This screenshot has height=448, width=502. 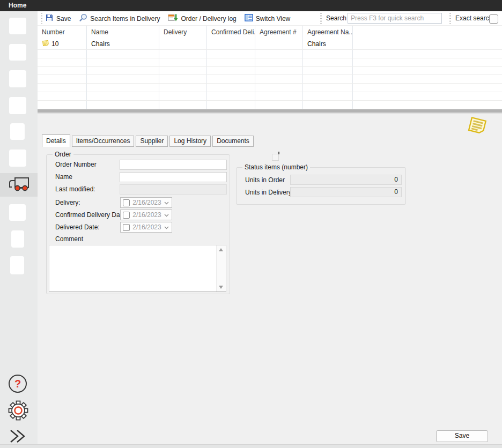 What do you see at coordinates (83, 18) in the screenshot?
I see `magnifier-icon` at bounding box center [83, 18].